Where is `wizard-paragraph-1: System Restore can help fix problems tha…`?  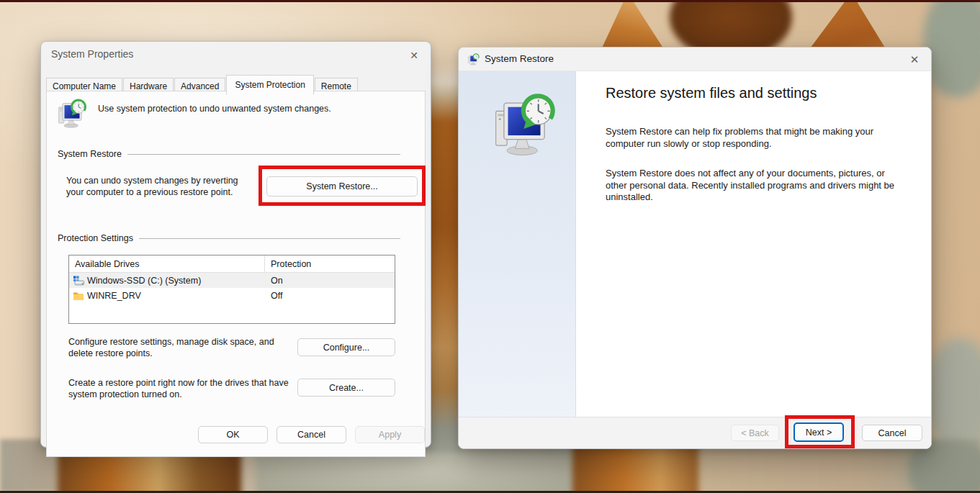 wizard-paragraph-1: System Restore can help fix problems tha… is located at coordinates (752, 138).